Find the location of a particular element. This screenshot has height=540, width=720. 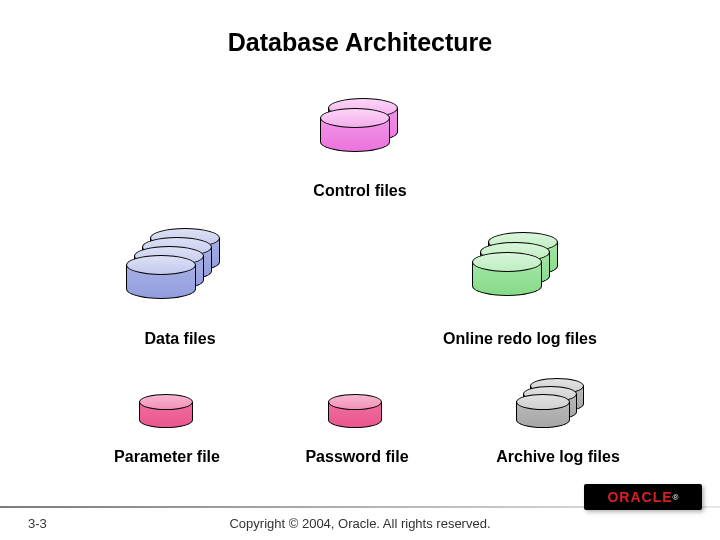

archive-log-files-label: Archive log files is located at coordinates (558, 457).